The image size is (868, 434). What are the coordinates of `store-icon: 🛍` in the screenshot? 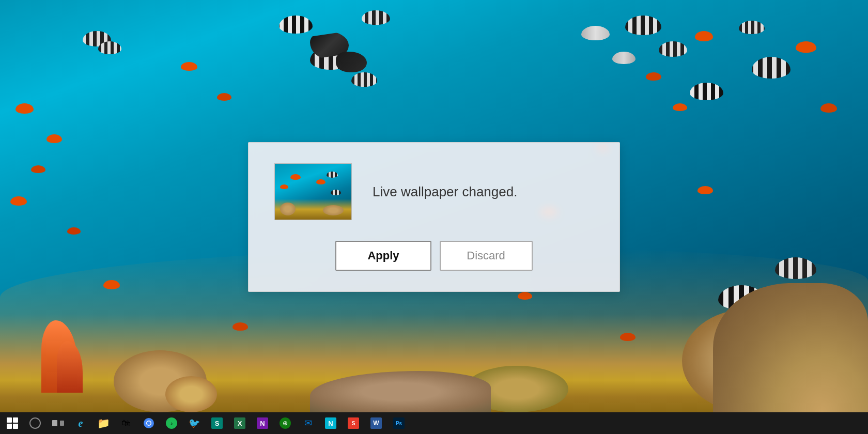 It's located at (126, 424).